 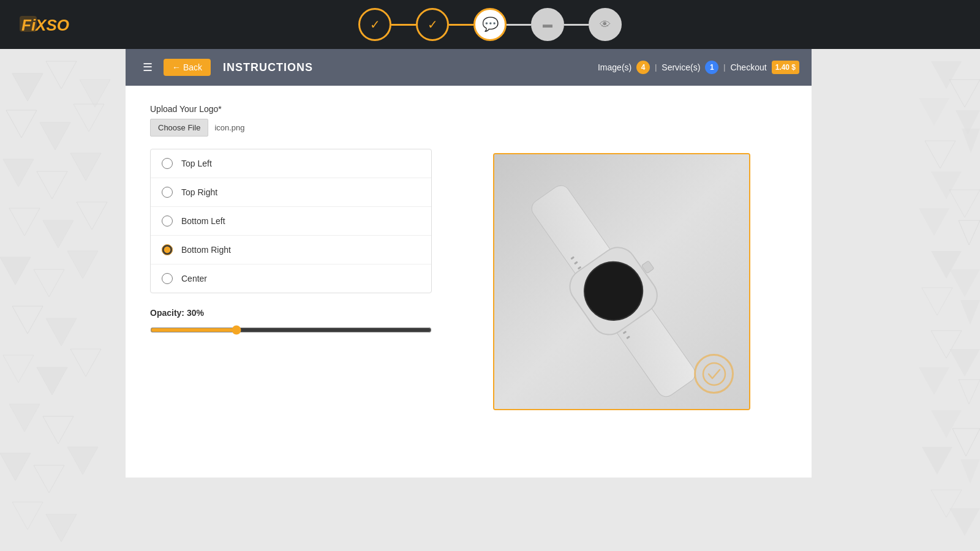 What do you see at coordinates (681, 67) in the screenshot?
I see `services-label: Service(s)` at bounding box center [681, 67].